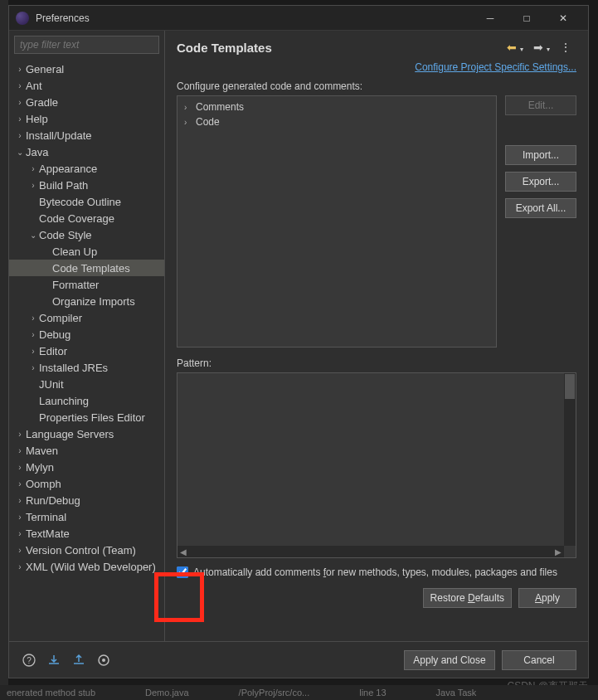  What do you see at coordinates (29, 660) in the screenshot?
I see `help-icon: ?` at bounding box center [29, 660].